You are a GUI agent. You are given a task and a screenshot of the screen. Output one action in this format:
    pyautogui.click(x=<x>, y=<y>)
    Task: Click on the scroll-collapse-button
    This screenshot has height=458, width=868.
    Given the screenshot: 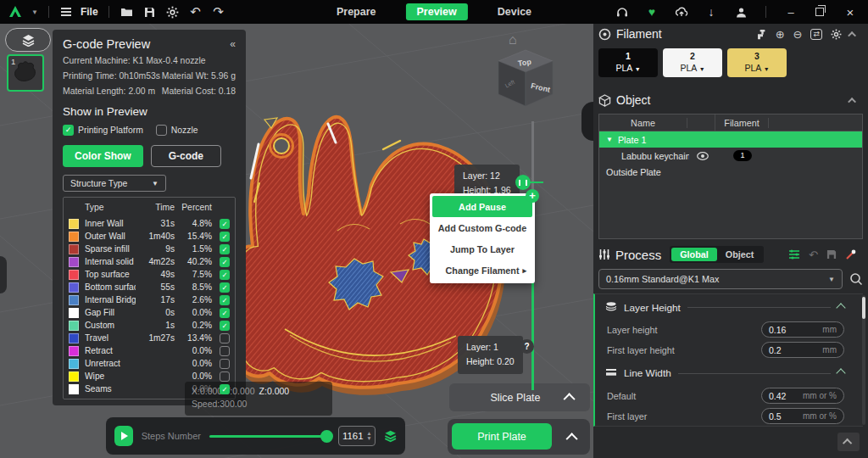 What is the action you would take?
    pyautogui.click(x=849, y=442)
    